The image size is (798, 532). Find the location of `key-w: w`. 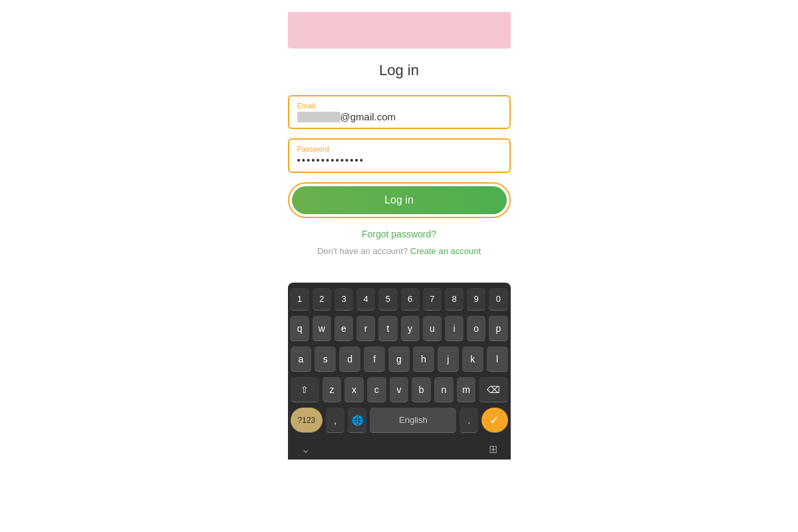

key-w: w is located at coordinates (322, 329).